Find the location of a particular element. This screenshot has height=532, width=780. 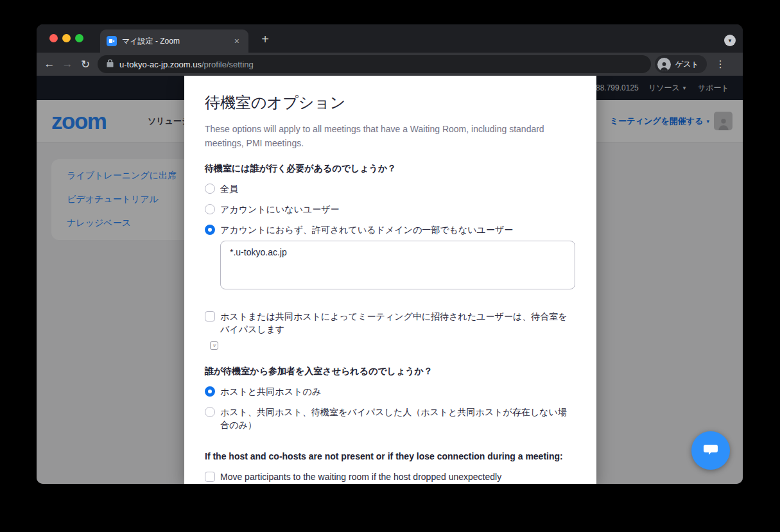

modal-description: These options will apply to all meetings… is located at coordinates (375, 136).